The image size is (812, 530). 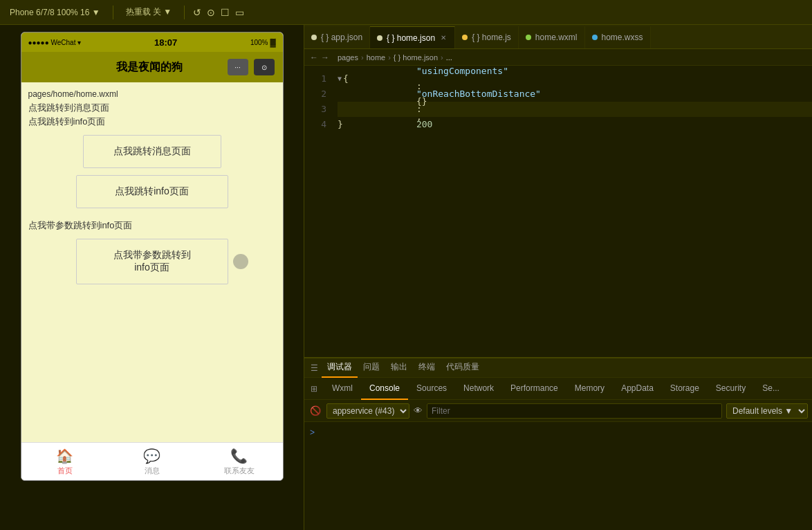 What do you see at coordinates (340, 125) in the screenshot?
I see `code-close-brace: }` at bounding box center [340, 125].